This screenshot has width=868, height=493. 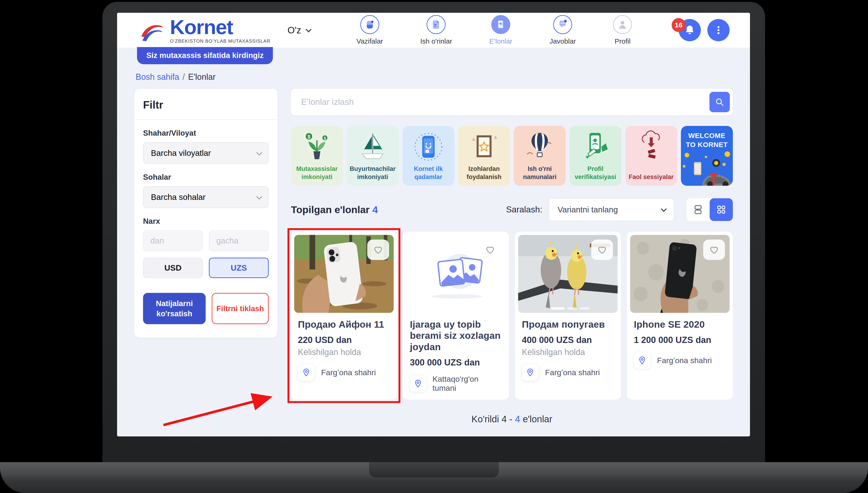 What do you see at coordinates (317, 156) in the screenshot?
I see `promo-banner: $$ Mutaxassislar imkoniyati` at bounding box center [317, 156].